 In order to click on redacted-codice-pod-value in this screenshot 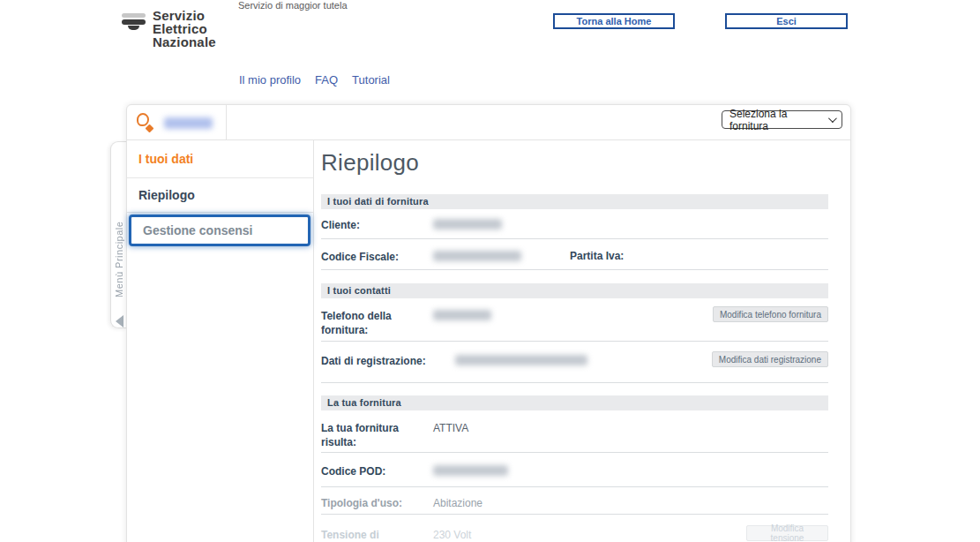, I will do `click(471, 470)`.